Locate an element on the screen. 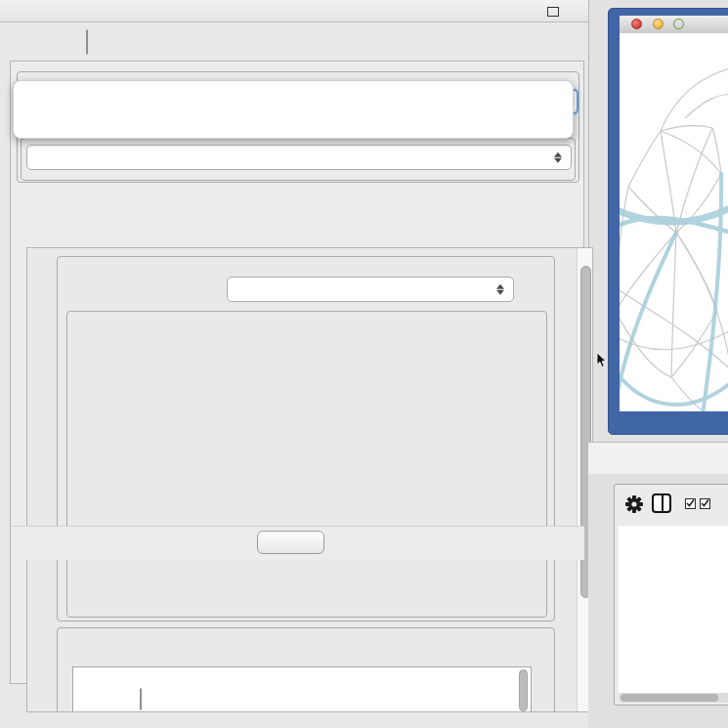 The width and height of the screenshot is (728, 728). table-data-combobox is located at coordinates (299, 157).